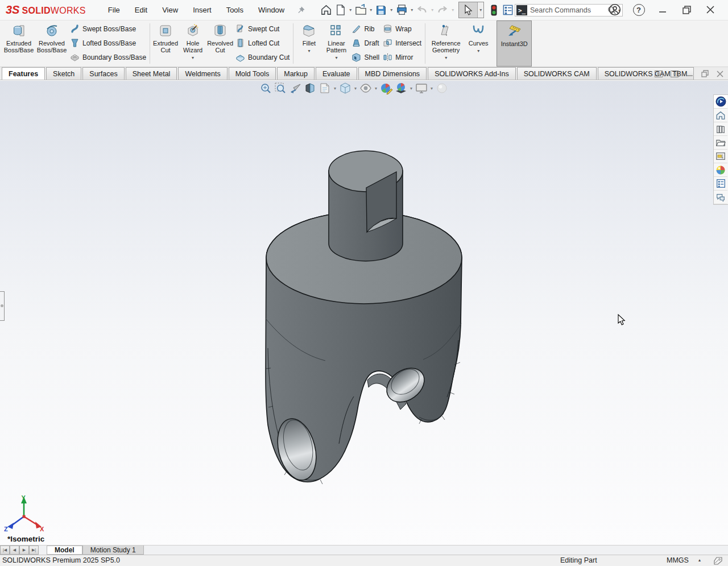  I want to click on tab-weldments: Weldments, so click(202, 73).